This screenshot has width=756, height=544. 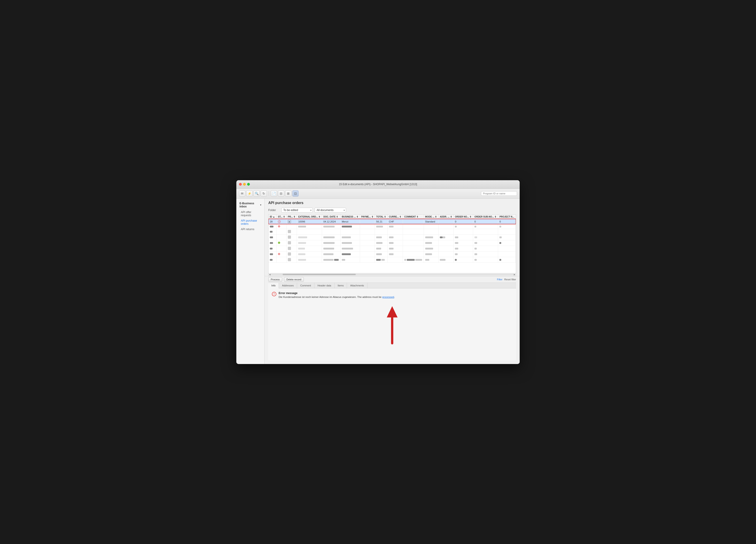 What do you see at coordinates (261, 205) in the screenshot?
I see `chevron-down-icon: ▾` at bounding box center [261, 205].